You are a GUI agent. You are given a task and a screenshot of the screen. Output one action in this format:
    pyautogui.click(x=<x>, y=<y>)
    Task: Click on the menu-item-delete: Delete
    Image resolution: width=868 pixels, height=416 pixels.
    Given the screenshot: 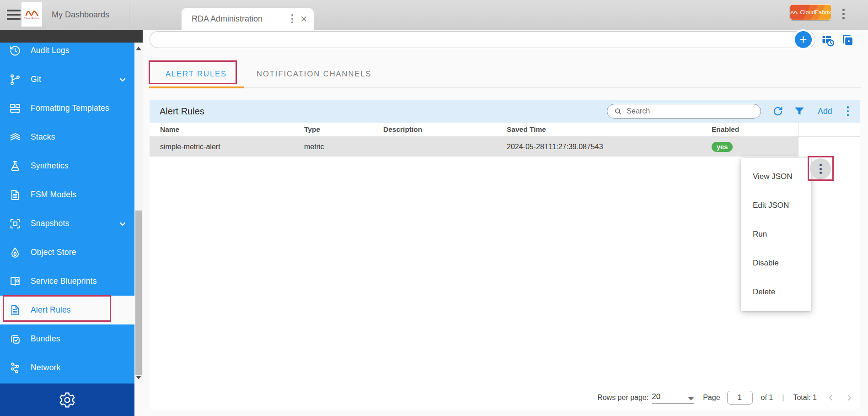 What is the action you would take?
    pyautogui.click(x=776, y=292)
    